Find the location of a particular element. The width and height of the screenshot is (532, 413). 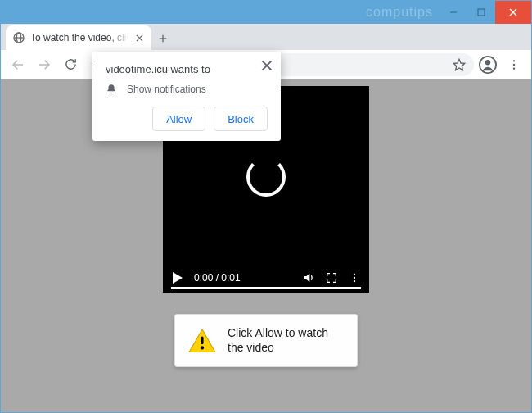

globe-icon is located at coordinates (19, 38).